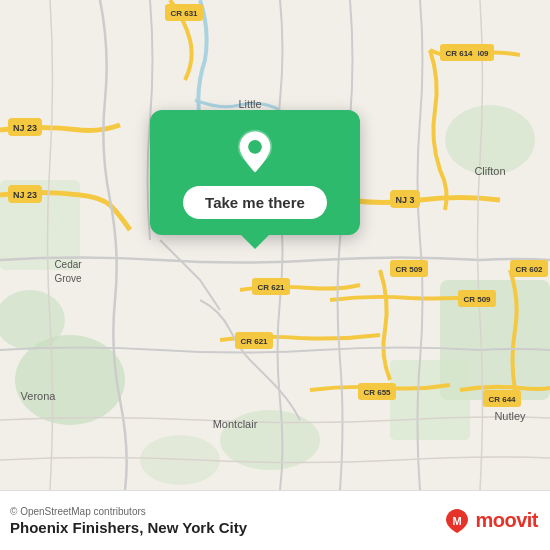 The image size is (550, 550). What do you see at coordinates (404, 200) in the screenshot?
I see `svg-text: NJ 3` at bounding box center [404, 200].